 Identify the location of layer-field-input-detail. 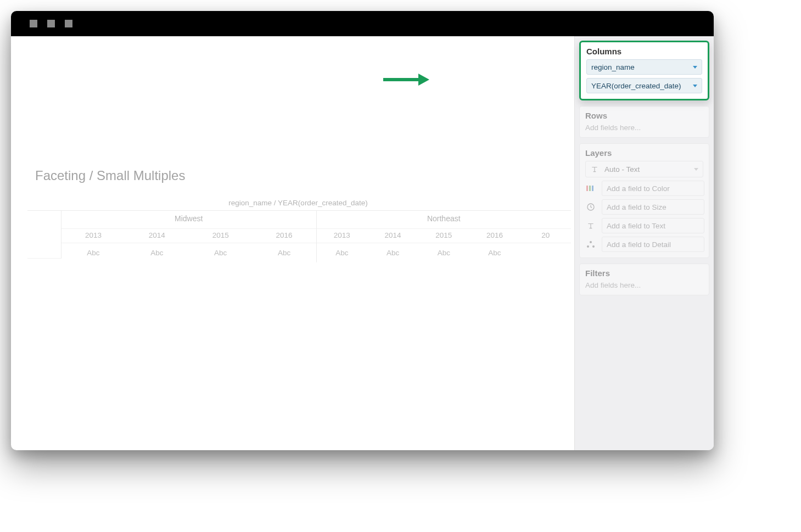
(653, 244).